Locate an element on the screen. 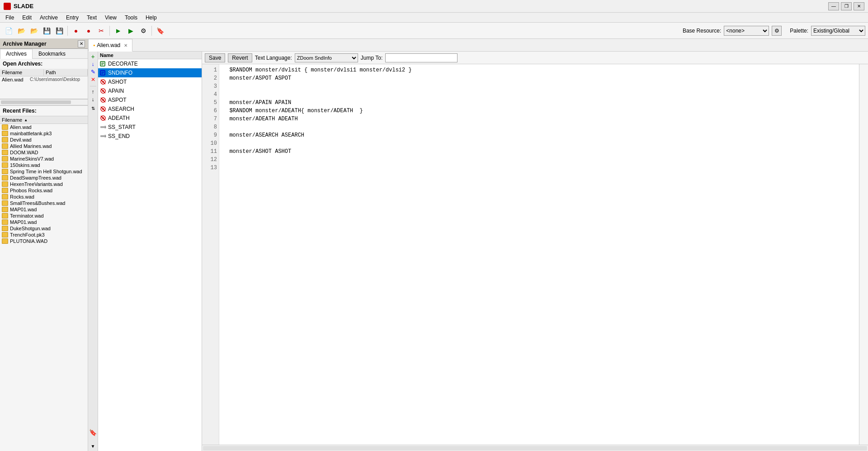  revert-text-button: Revert is located at coordinates (240, 58).